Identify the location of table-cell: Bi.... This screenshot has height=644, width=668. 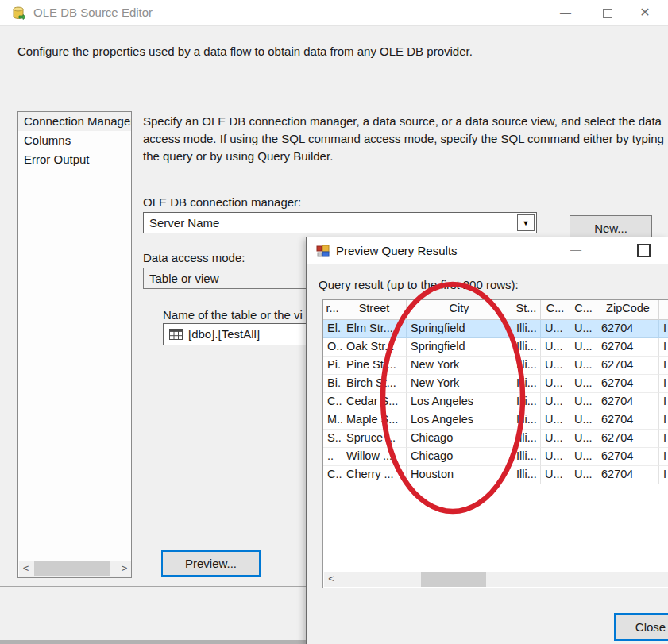
(333, 384).